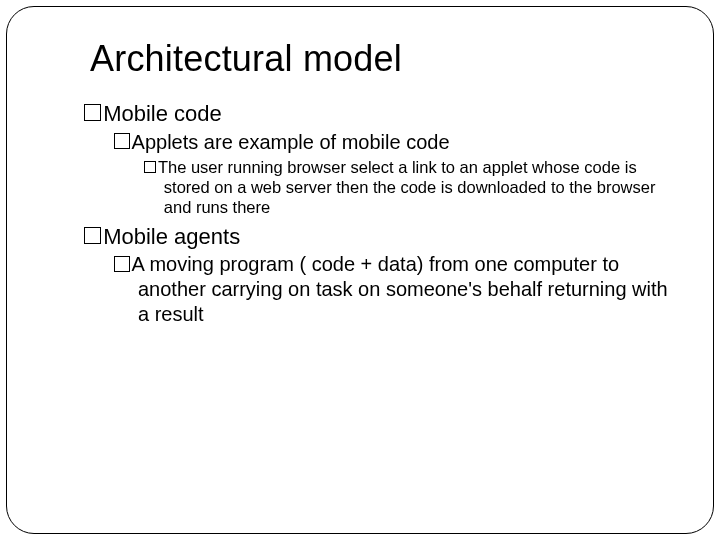  What do you see at coordinates (412, 187) in the screenshot?
I see `bullet-level3: The user running browser select a link t…` at bounding box center [412, 187].